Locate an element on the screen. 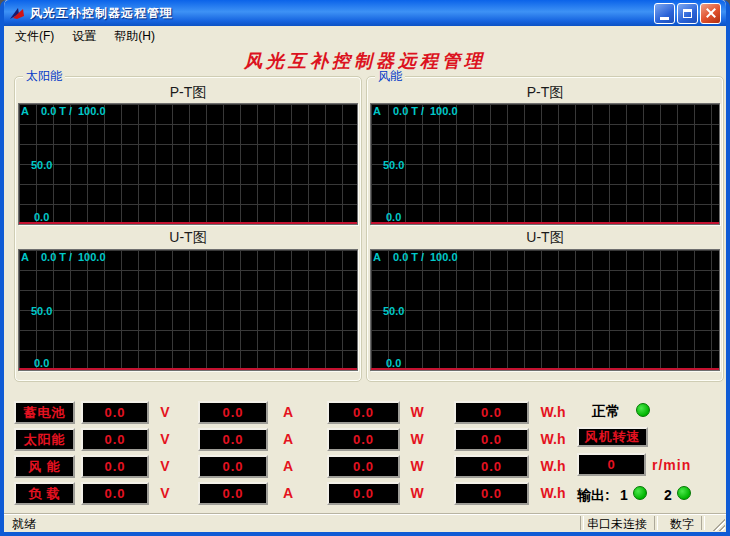  status-bar: 就绪 串口未连接 数字 is located at coordinates (365, 522).